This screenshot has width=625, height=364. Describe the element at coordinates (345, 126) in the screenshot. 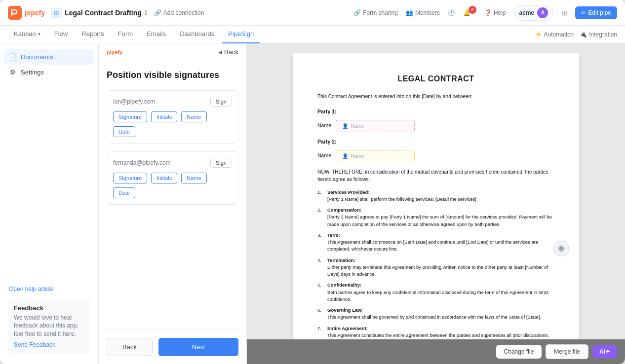

I see `person-icon-1: 👤` at that location.